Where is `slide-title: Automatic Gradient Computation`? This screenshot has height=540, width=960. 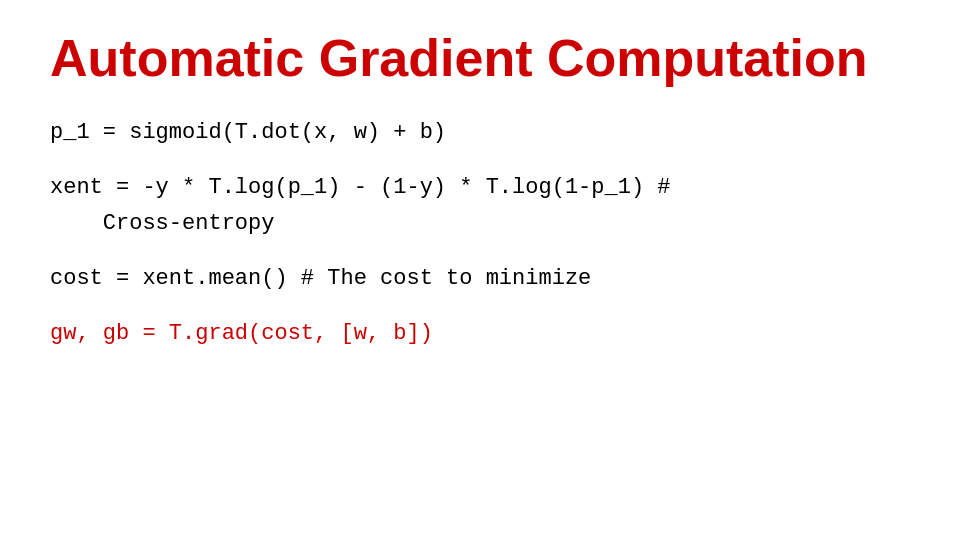
slide-title: Automatic Gradient Computation is located at coordinates (480, 58).